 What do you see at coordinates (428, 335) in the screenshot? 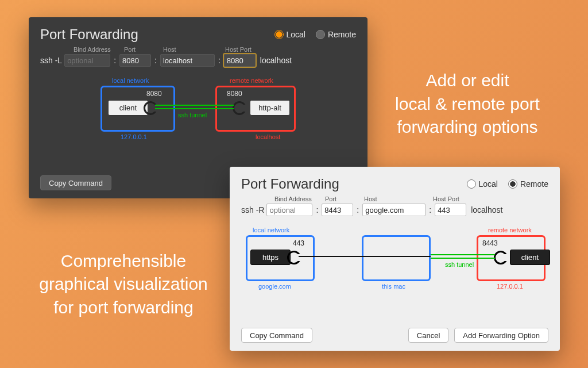
I see `cancel-button: Cancel` at bounding box center [428, 335].